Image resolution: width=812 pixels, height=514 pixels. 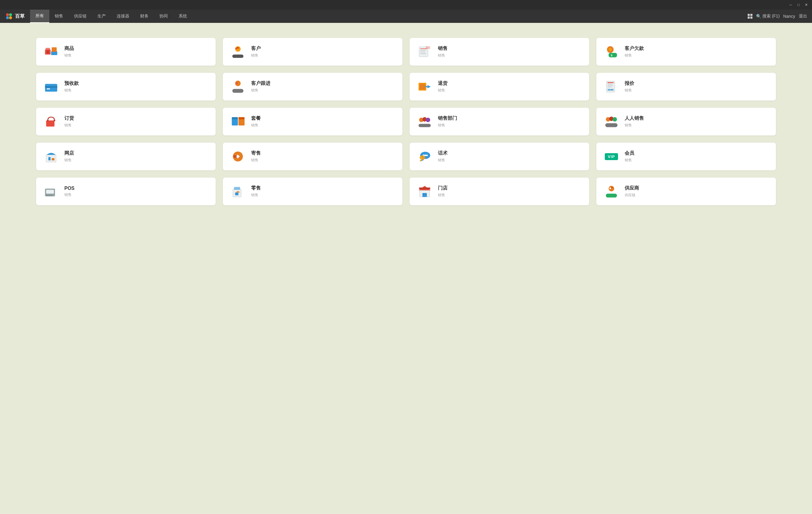 What do you see at coordinates (238, 52) in the screenshot?
I see `card-icon-customer` at bounding box center [238, 52].